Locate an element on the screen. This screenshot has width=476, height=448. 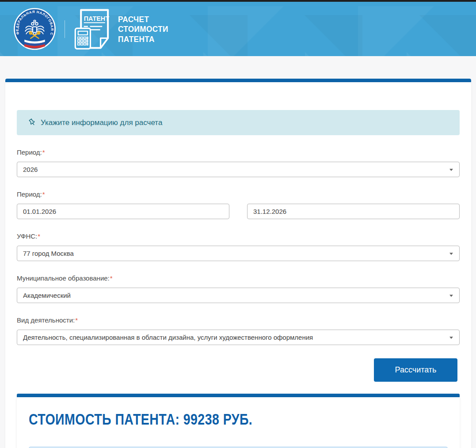
ufns-select: 77 город Москва is located at coordinates (238, 254).